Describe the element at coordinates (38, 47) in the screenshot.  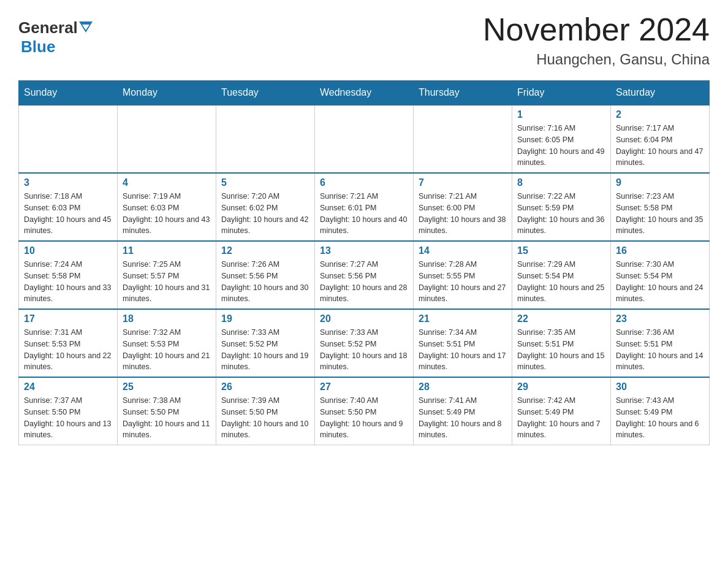
I see `logo-blue-text: Blue` at that location.